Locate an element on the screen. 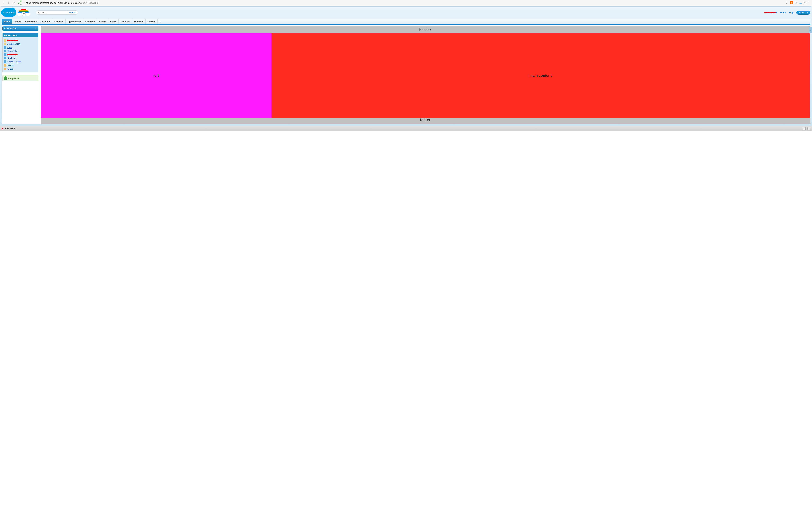 The image size is (812, 507). dev-page-name: HelloWorld is located at coordinates (11, 128).